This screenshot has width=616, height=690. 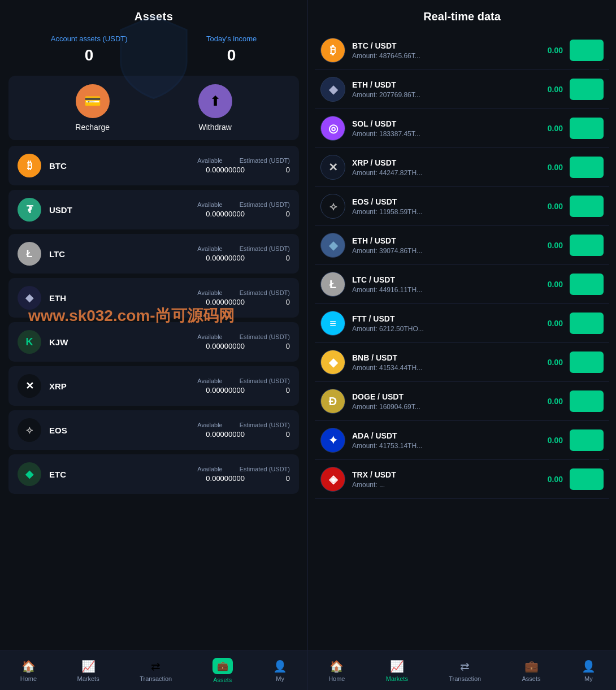 I want to click on coin-estimated-btc: 0, so click(x=276, y=170).